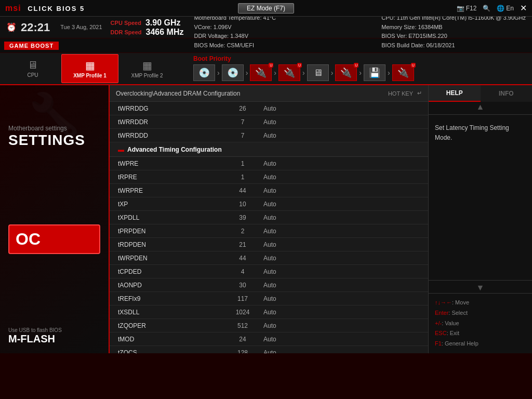 This screenshot has height=399, width=532. Describe the element at coordinates (90, 76) in the screenshot. I see `xmp1-profile-label: XMP Profile 1` at that location.